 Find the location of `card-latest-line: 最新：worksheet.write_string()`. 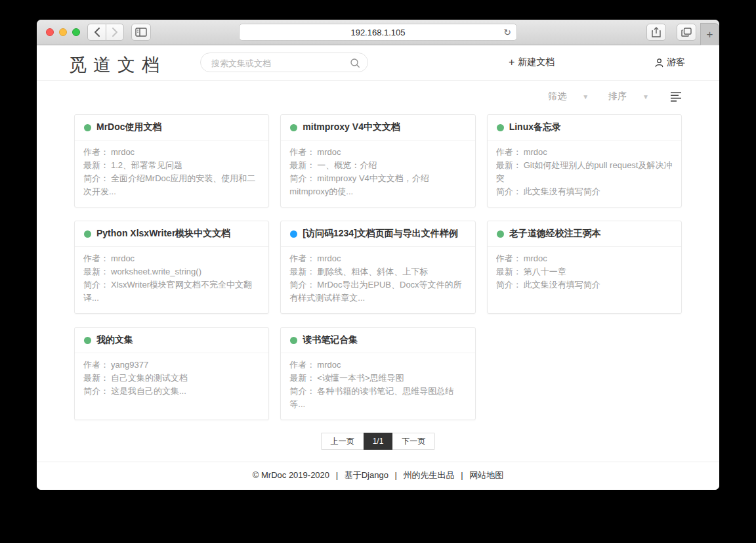

card-latest-line: 最新：worksheet.write_string() is located at coordinates (172, 272).